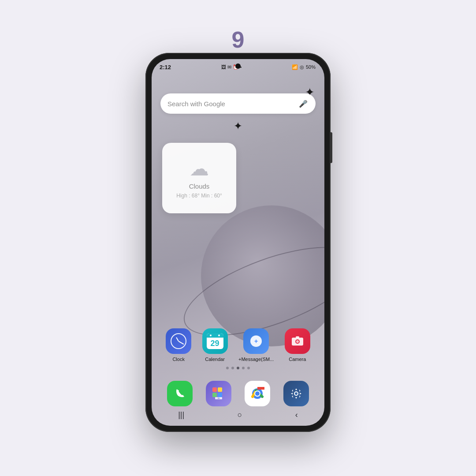 This screenshot has width=476, height=476. Describe the element at coordinates (295, 67) in the screenshot. I see `wifi-icon: 📶` at that location.